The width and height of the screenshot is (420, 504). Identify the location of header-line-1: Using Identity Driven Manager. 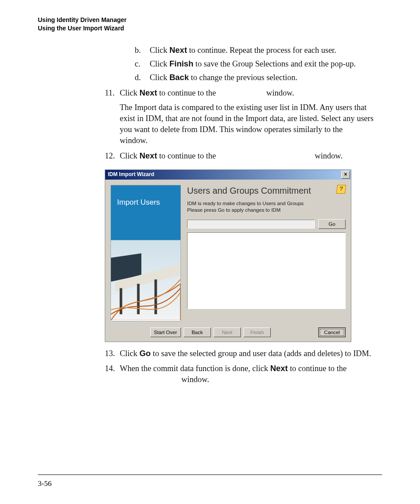
(210, 20).